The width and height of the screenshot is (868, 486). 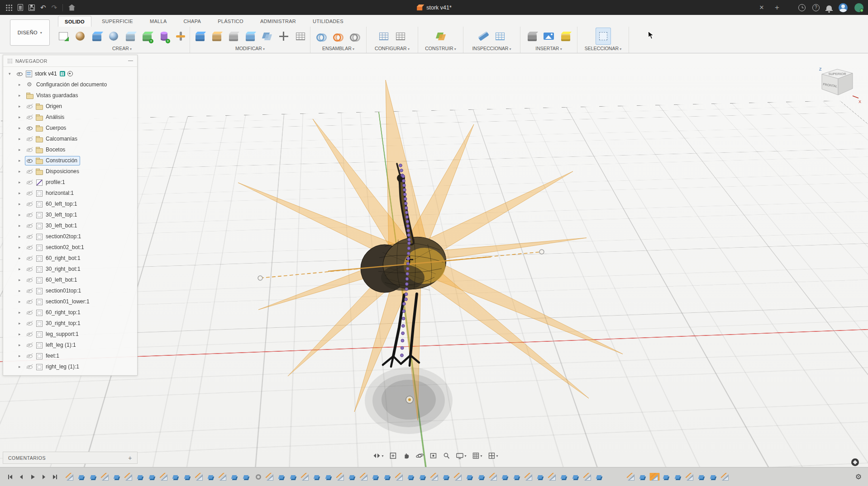 I want to click on rigid-group-icon, so click(x=355, y=36).